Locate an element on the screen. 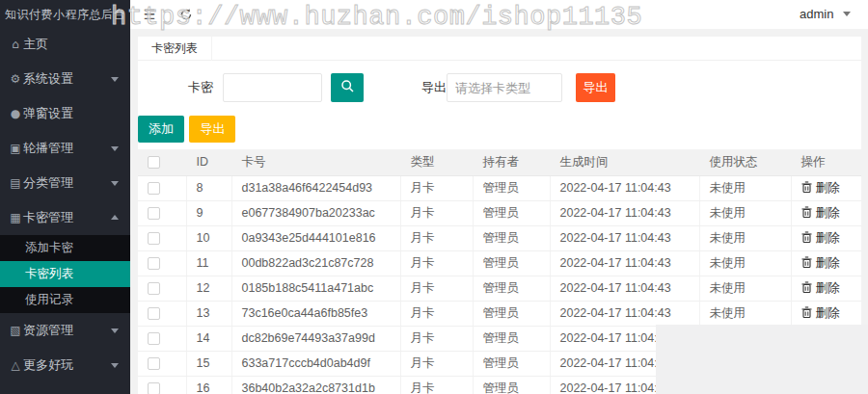 This screenshot has width=868, height=394. sidebar-item-card-key-list: 卡密列表 is located at coordinates (66, 274).